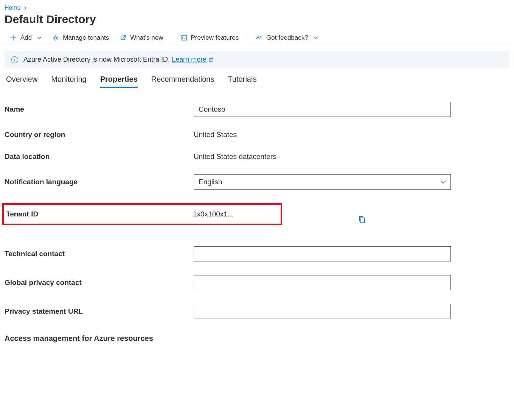  I want to click on global-privacy-contact-input, so click(322, 283).